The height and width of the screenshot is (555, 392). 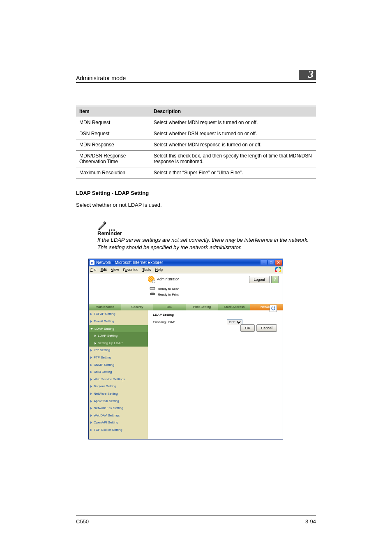 What do you see at coordinates (169, 307) in the screenshot?
I see `tab-box: Box` at bounding box center [169, 307].